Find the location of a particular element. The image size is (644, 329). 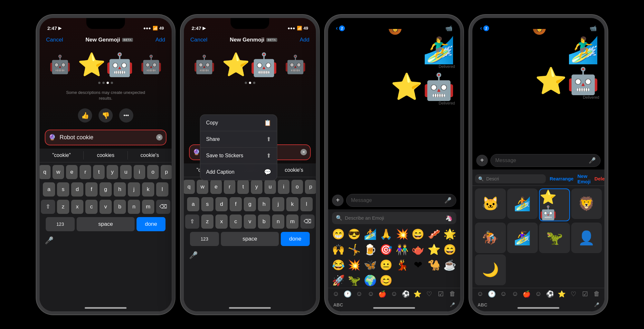

emoji-cell-19: 🦋 is located at coordinates (370, 265).